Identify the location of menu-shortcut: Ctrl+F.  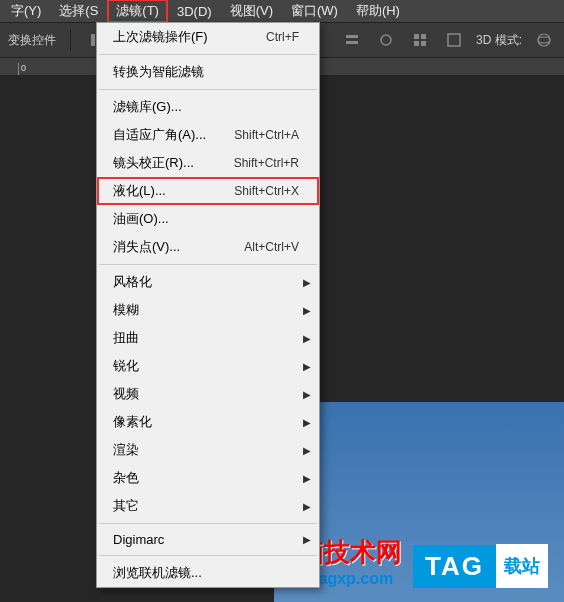
(282, 37).